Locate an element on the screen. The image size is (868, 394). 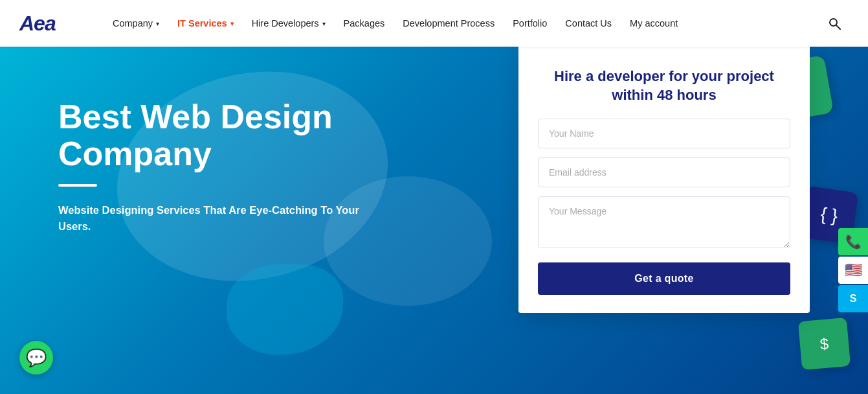
skype-badge: S is located at coordinates (853, 299).